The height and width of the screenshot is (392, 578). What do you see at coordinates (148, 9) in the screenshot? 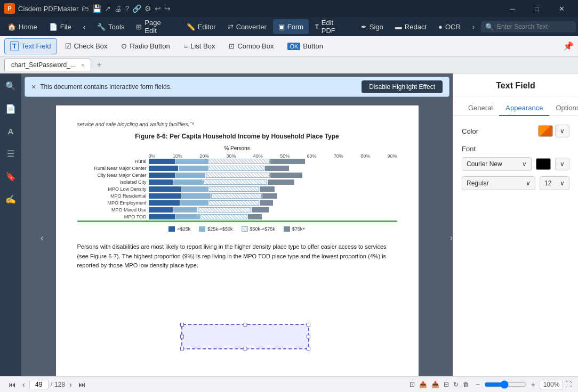
I see `settings-icon: ⚙` at bounding box center [148, 9].